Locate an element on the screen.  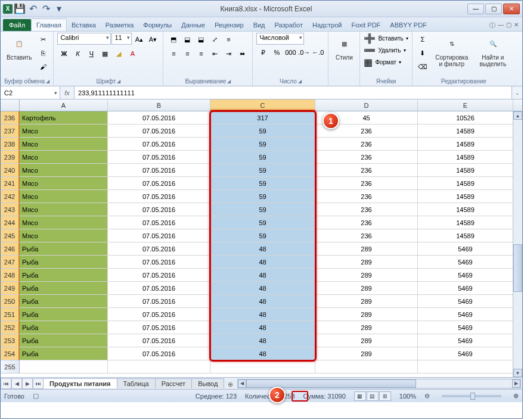
increase-decimal-button: .0→ is located at coordinates (304, 52).